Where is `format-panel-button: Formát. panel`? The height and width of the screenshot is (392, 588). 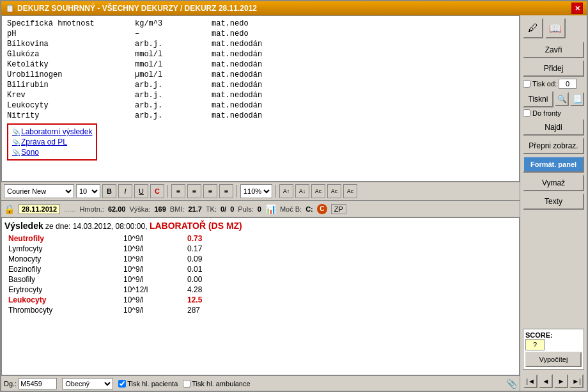
format-panel-button: Formát. panel is located at coordinates (553, 164).